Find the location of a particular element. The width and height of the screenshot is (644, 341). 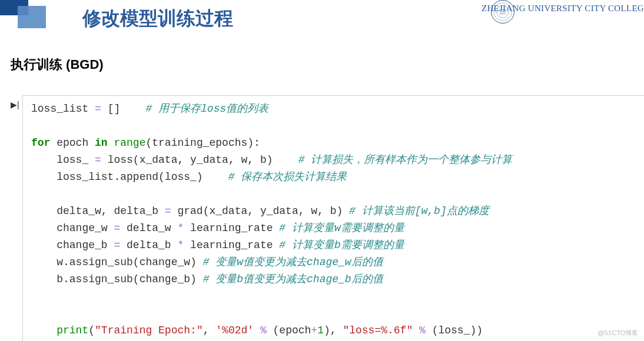

builtin-print: print is located at coordinates (72, 330).